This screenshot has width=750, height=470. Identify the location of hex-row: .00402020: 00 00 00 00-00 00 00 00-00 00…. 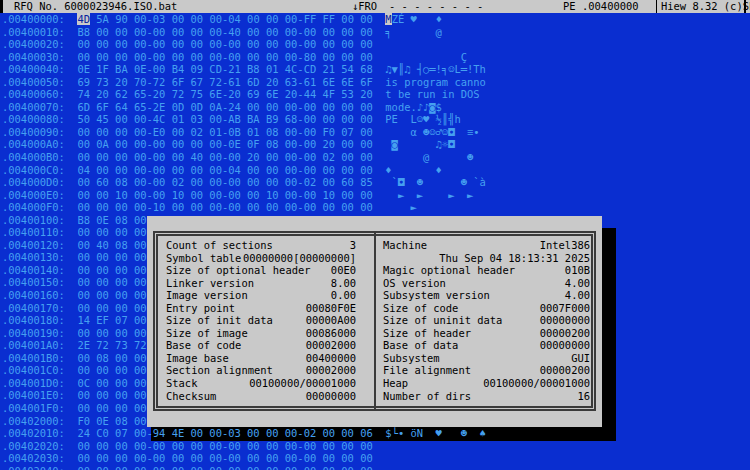
(375, 446).